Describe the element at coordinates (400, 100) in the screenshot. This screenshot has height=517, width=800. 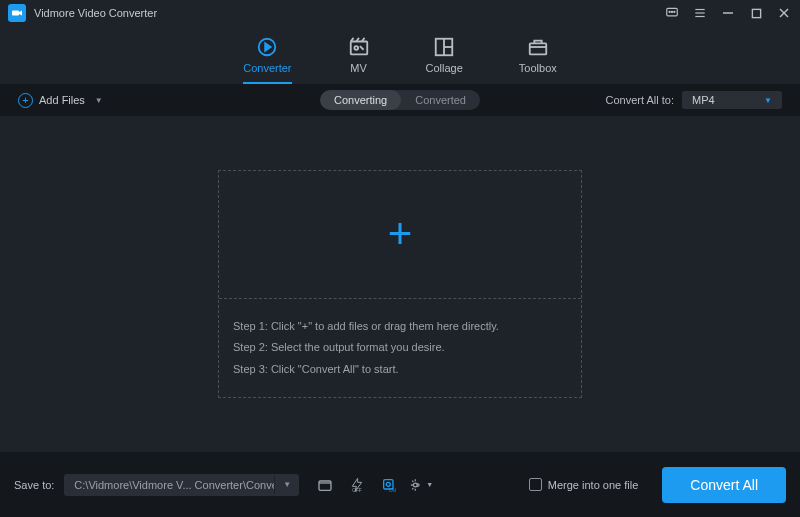
I see `status-segmented: Converting Converted` at that location.